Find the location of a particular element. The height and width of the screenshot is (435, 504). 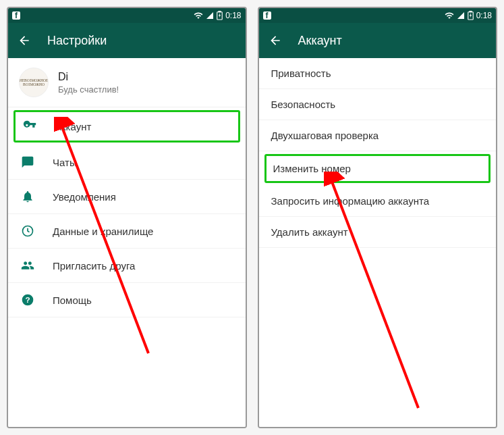

list-item-request-info: Запросить информацию аккаунта is located at coordinates (378, 201).